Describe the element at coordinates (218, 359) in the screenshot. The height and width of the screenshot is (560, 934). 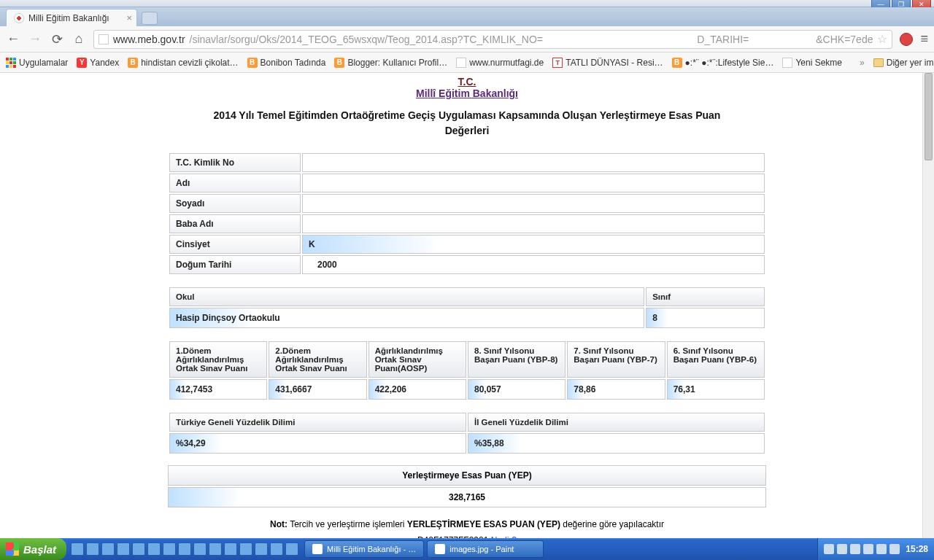
I see `score-header: 1.Dönem Ağırlıklandırılmış Ortak Sınav P…` at that location.